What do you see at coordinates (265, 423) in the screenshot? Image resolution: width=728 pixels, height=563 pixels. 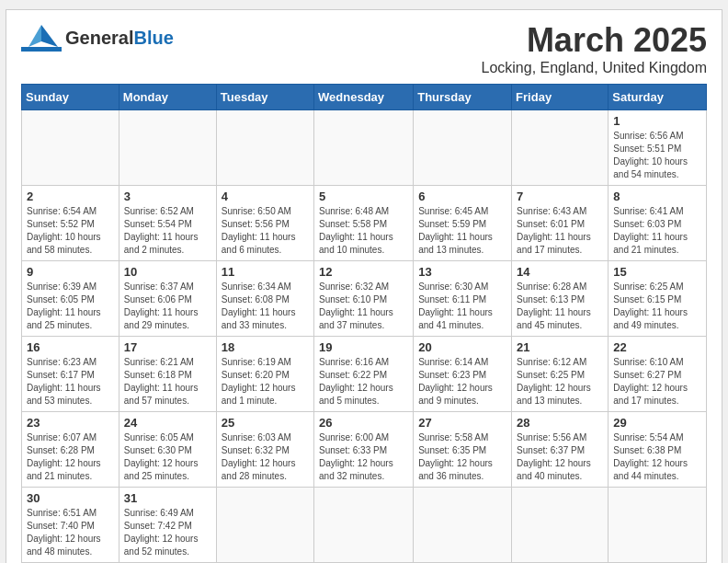 I see `day-number: 25` at bounding box center [265, 423].